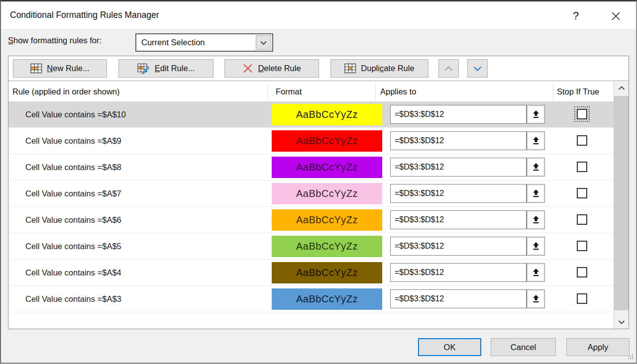  What do you see at coordinates (598, 347) in the screenshot?
I see `apply-button: Apply` at bounding box center [598, 347].